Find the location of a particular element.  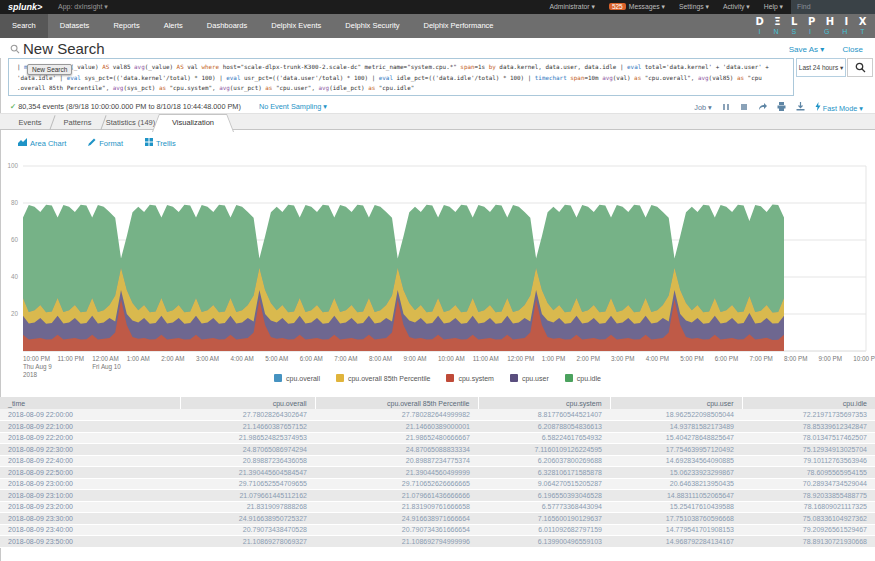

table-cell: 6.328106171585878 is located at coordinates (544, 473).